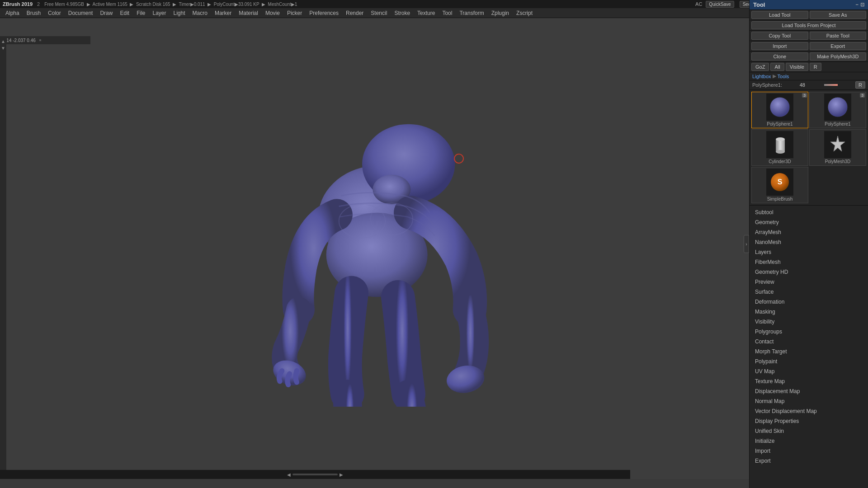  What do you see at coordinates (863, 95) in the screenshot?
I see `thumb-badge-2: 3` at bounding box center [863, 95].